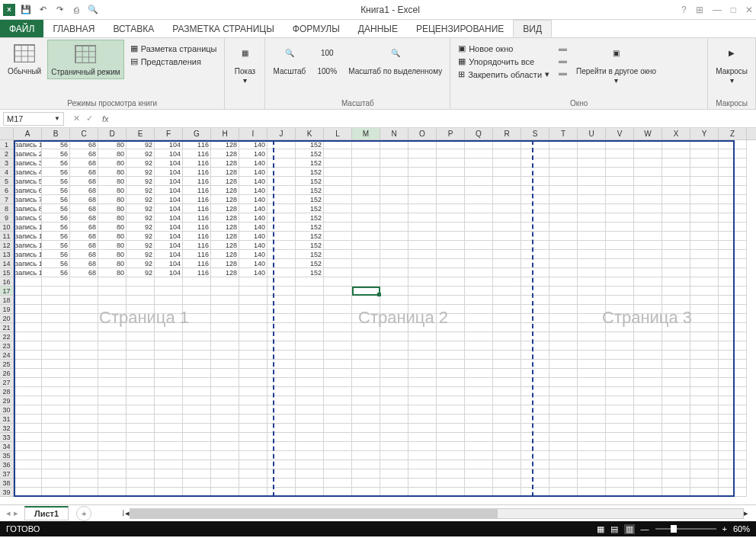  I want to click on column-header: B, so click(56, 134).